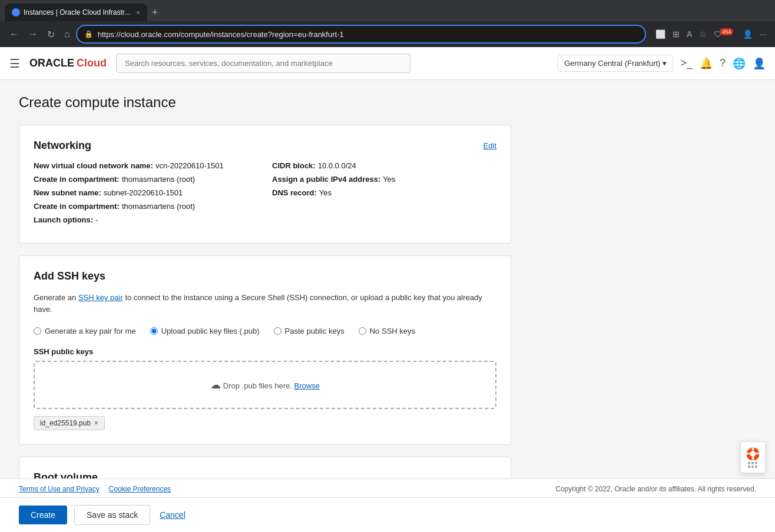 The height and width of the screenshot is (532, 775). I want to click on radio-nossh-label: No SSH keys, so click(392, 331).